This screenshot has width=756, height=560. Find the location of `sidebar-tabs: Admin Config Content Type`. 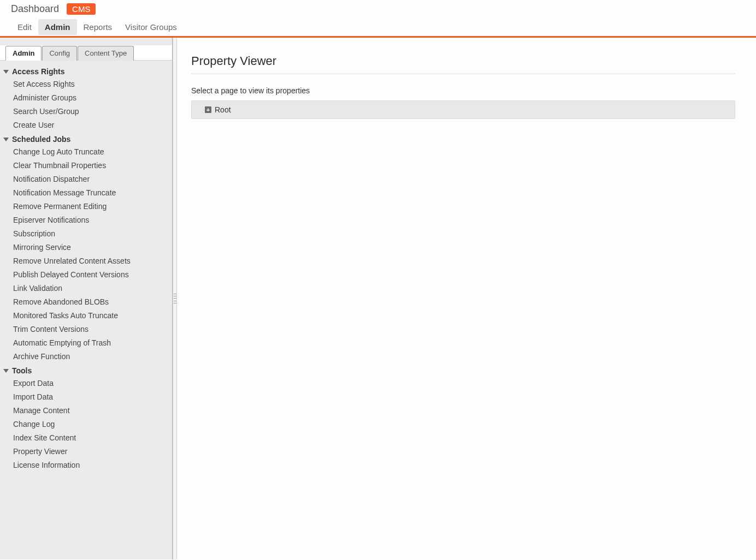

sidebar-tabs: Admin Config Content Type is located at coordinates (86, 53).